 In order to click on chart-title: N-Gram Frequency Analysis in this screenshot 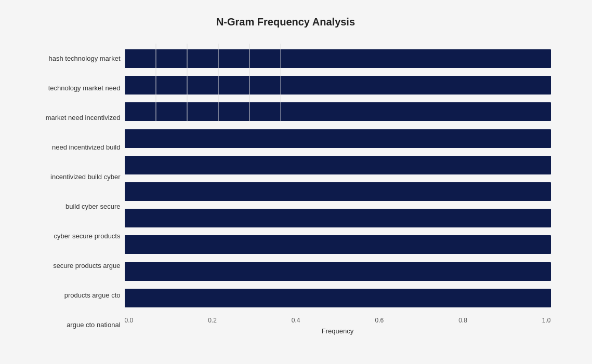, I will do `click(286, 22)`.